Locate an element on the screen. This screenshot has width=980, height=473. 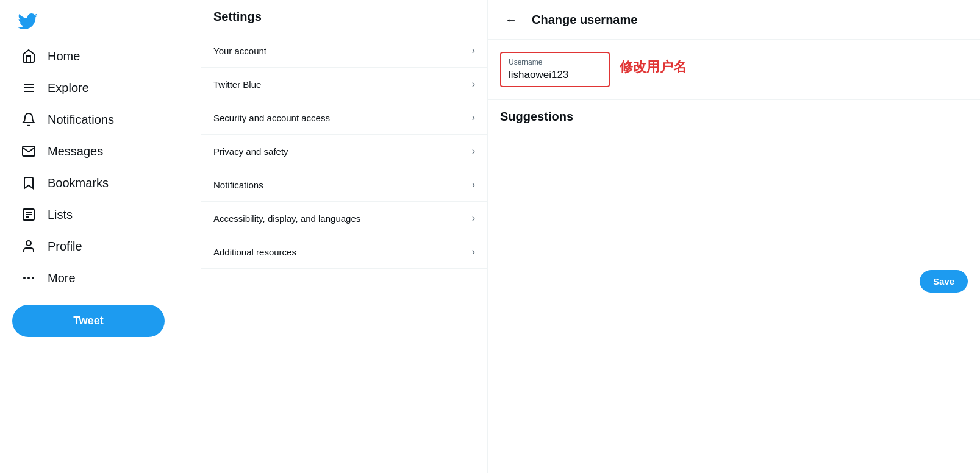
explore-icon is located at coordinates (29, 88).